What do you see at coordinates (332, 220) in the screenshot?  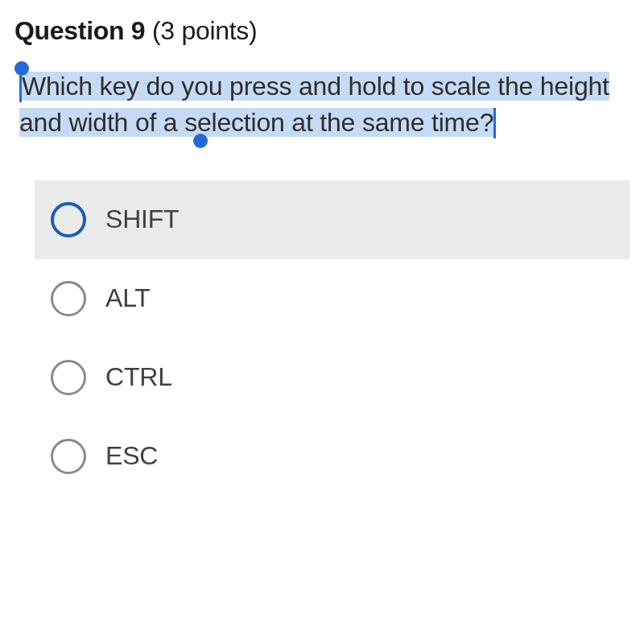 I see `option-shift: SHIFT` at bounding box center [332, 220].